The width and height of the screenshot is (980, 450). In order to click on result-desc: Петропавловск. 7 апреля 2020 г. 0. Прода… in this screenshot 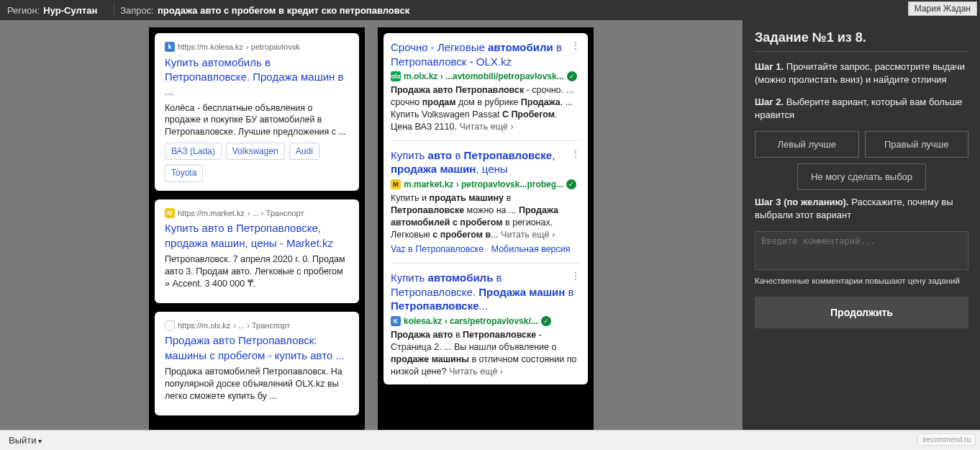, I will do `click(257, 272)`.